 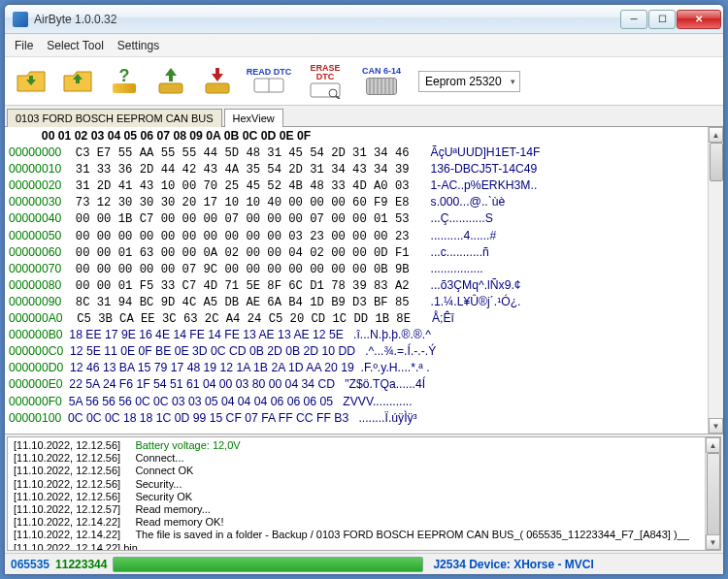 I want to click on eeprom-combo-value: Eeprom 25320, so click(x=464, y=81).